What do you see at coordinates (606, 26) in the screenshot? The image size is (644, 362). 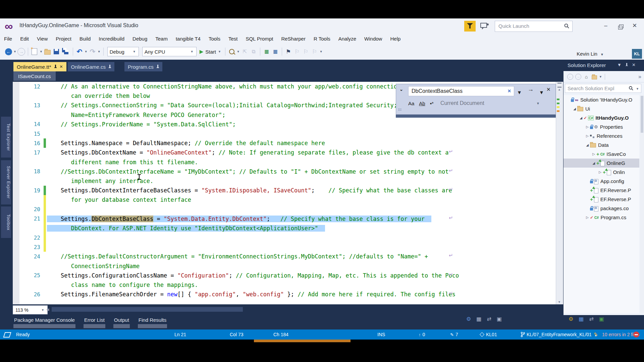 I see `minimize-button: –` at bounding box center [606, 26].